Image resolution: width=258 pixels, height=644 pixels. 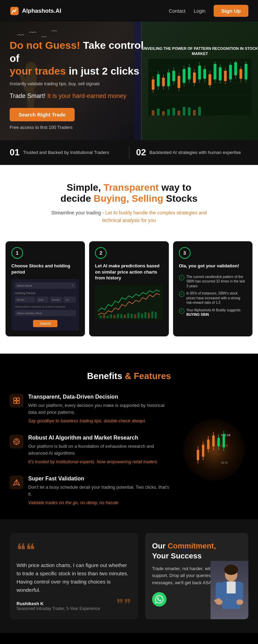 I want to click on observation-label: Observation Universe to custom backend, so click(x=45, y=307).